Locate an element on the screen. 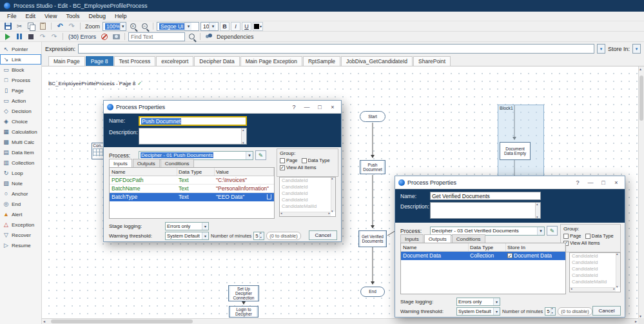  canvas-vertical-scrollbar is located at coordinates (641, 192).